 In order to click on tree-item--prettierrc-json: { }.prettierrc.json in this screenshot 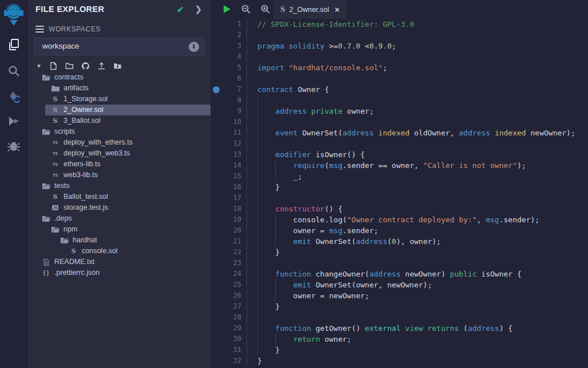, I will do `click(119, 273)`.